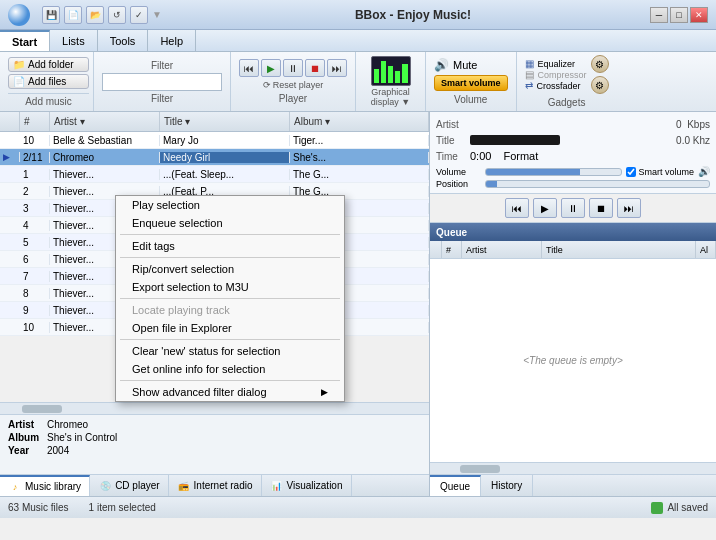  What do you see at coordinates (162, 98) in the screenshot?
I see `filter-section-label: Filter` at bounding box center [162, 98].